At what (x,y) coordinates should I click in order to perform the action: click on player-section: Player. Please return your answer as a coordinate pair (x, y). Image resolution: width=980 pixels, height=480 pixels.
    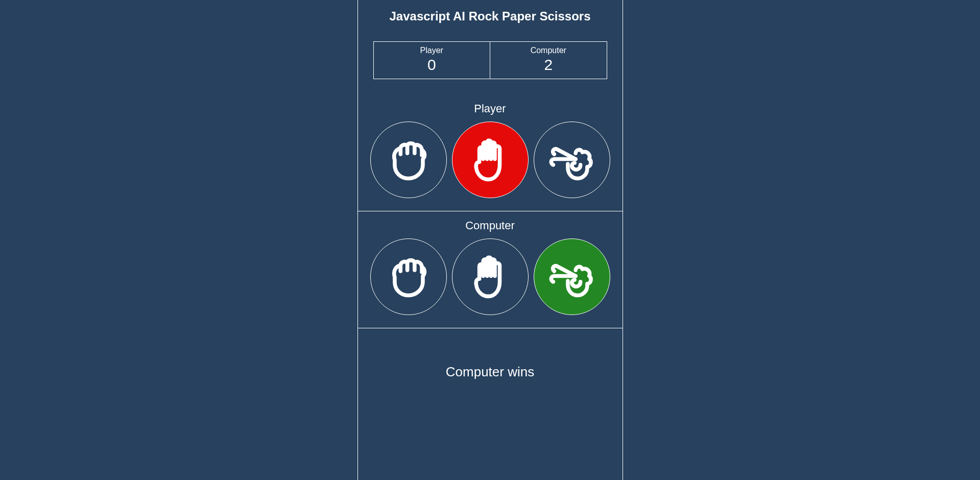
    Looking at the image, I should click on (490, 153).